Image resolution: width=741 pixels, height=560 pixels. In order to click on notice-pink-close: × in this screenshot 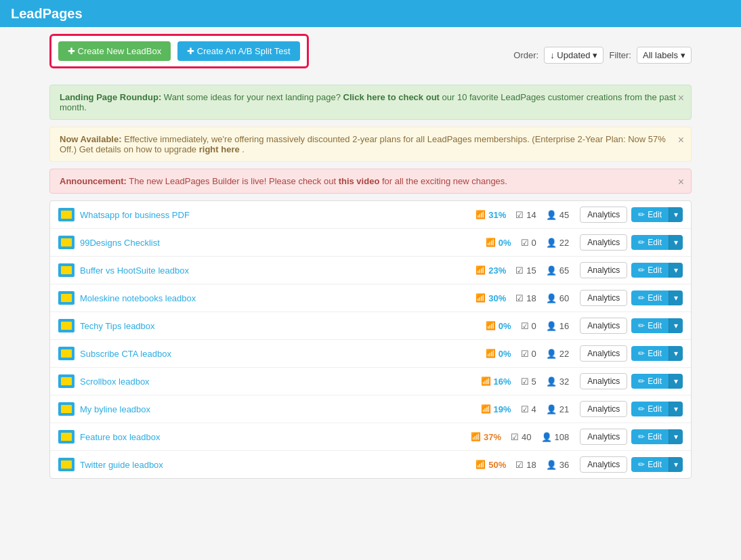, I will do `click(681, 182)`.